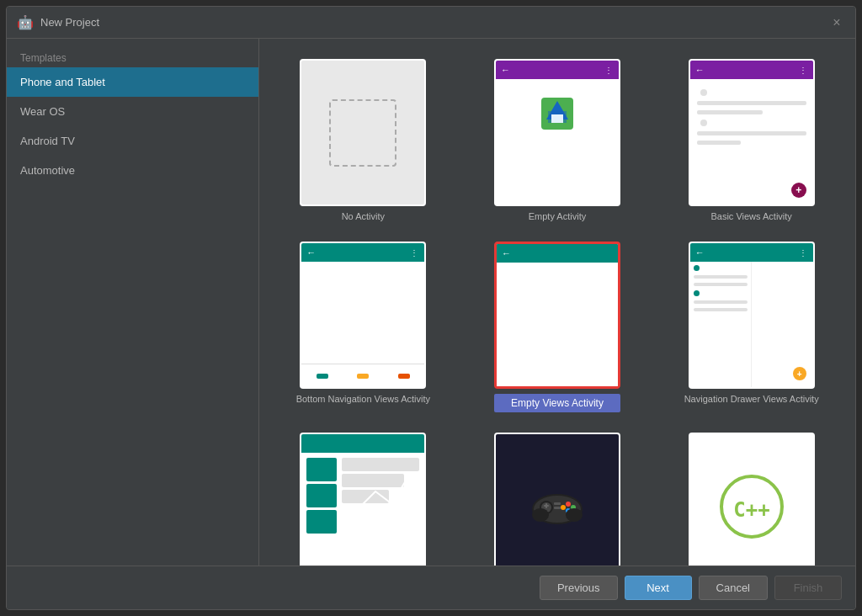  Describe the element at coordinates (133, 82) in the screenshot. I see `sidebar-item-phone-tablet: Phone and Tablet` at that location.